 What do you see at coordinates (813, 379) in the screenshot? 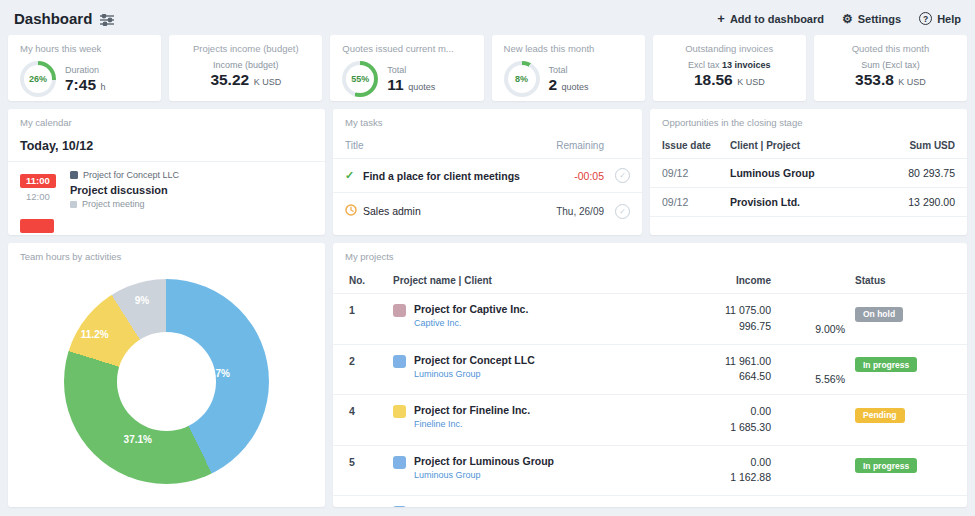
I see `project-percent: 5.56%` at bounding box center [813, 379].